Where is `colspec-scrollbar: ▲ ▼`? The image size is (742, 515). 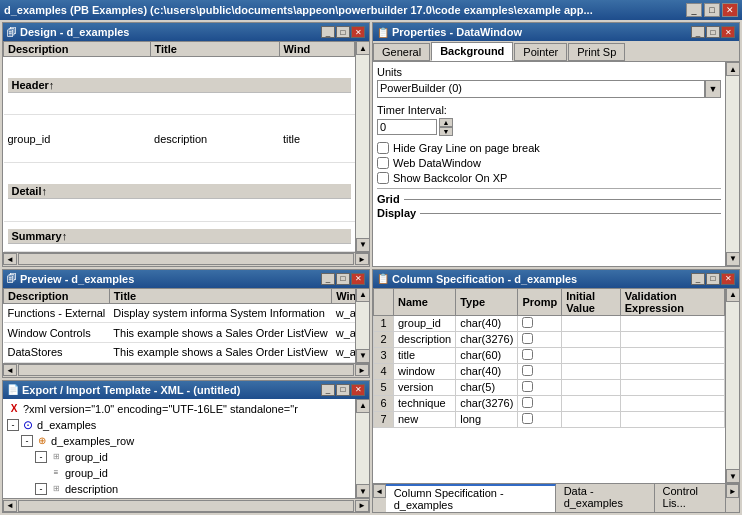 colspec-scrollbar: ▲ ▼ is located at coordinates (732, 386).